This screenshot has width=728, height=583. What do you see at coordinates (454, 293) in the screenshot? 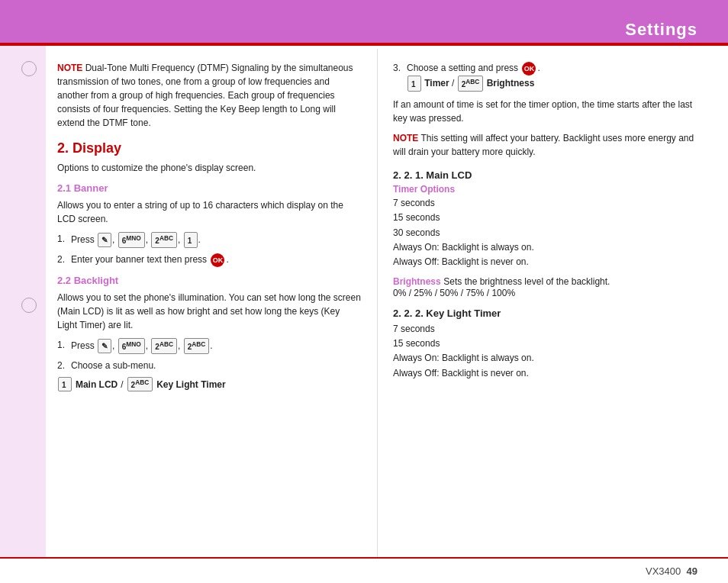
I see `brightness-values: 0% / 25% / 50% / 75% / 100%` at bounding box center [454, 293].